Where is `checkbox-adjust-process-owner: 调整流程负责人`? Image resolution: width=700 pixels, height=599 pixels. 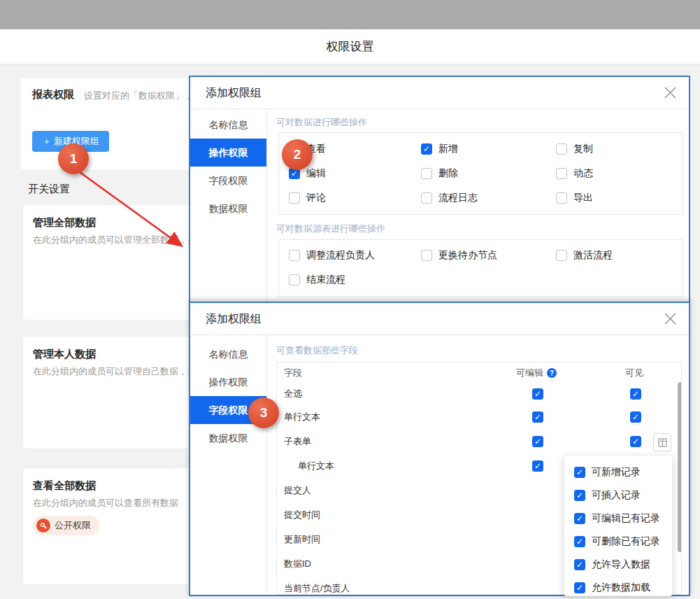
checkbox-adjust-process-owner: 调整流程负责人 is located at coordinates (331, 255).